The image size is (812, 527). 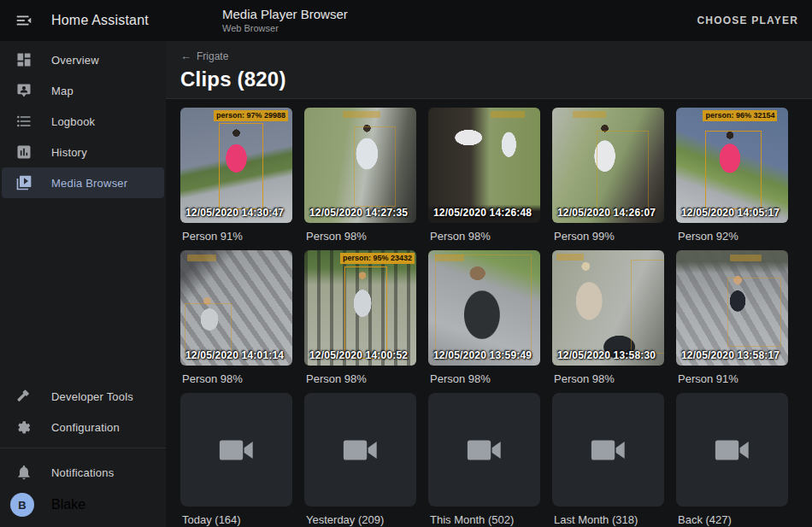 I want to click on gear-icon, so click(x=24, y=427).